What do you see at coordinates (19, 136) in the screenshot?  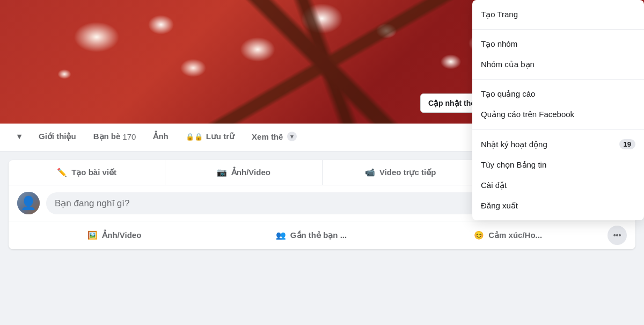 I see `back-chevron-icon: ▾` at bounding box center [19, 136].